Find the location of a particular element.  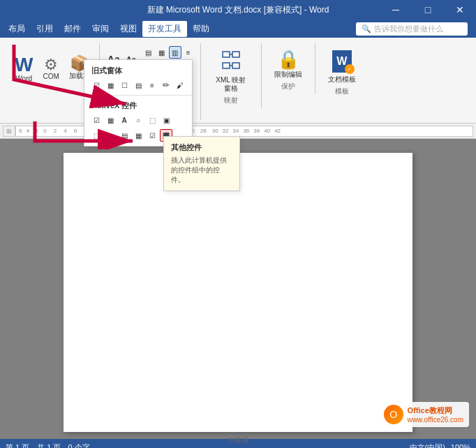

doc-template-label: 文档模板 is located at coordinates (342, 80).